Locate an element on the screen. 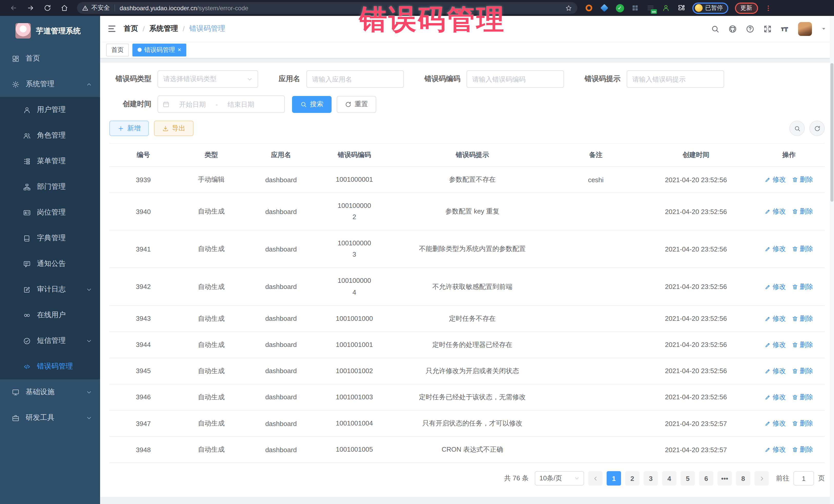  page-button-3: 3 is located at coordinates (651, 478).